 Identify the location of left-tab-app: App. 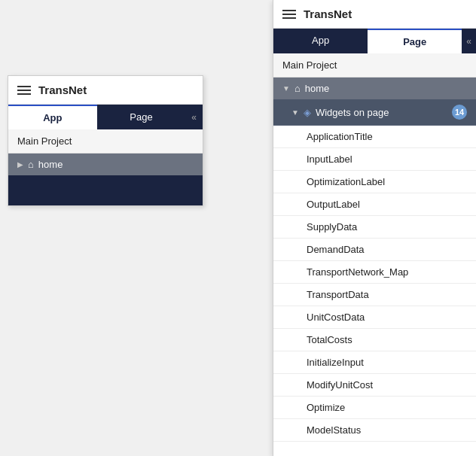
(53, 117).